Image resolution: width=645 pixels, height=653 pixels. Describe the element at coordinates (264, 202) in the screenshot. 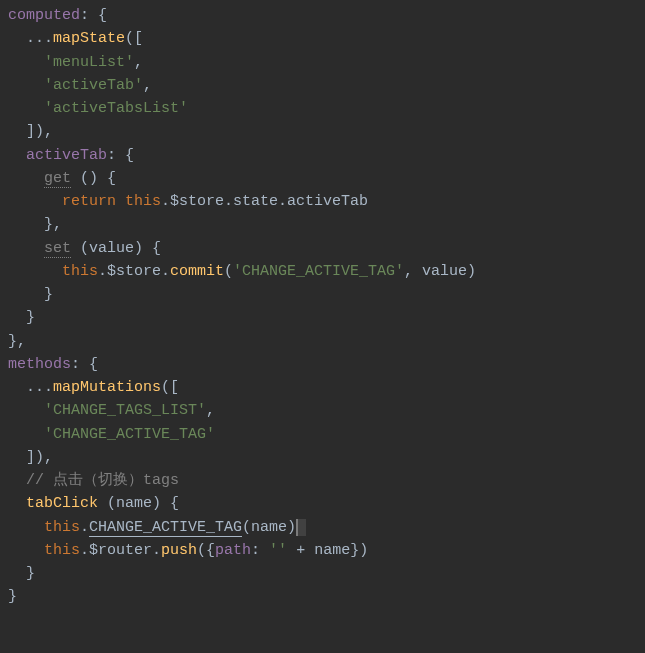

I see `expr: .$store.state.activeTab` at that location.